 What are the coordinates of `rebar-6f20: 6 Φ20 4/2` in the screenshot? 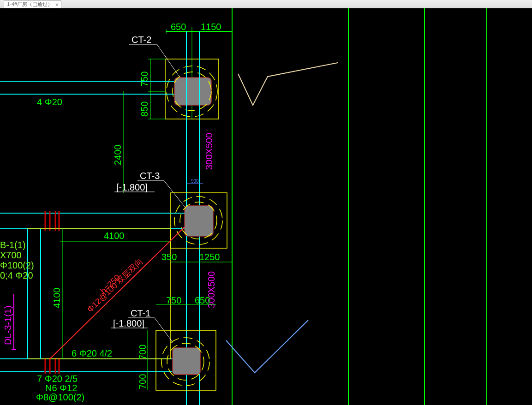 It's located at (92, 353).